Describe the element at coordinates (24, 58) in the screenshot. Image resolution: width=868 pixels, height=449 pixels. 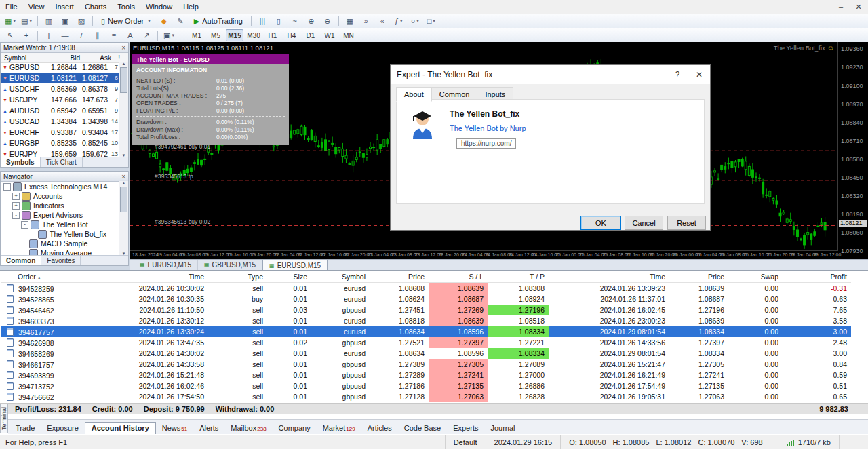
I see `column-symbol: Symbol` at that location.